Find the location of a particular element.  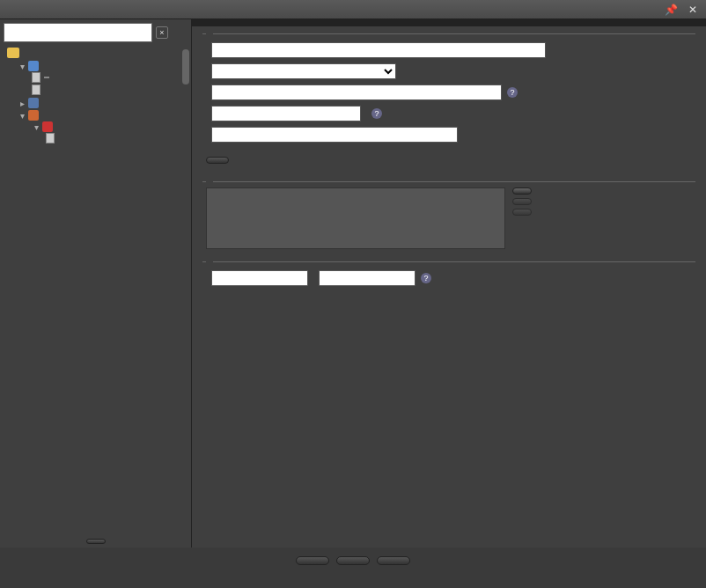

tree-item-order-entry-settings is located at coordinates (118, 138).